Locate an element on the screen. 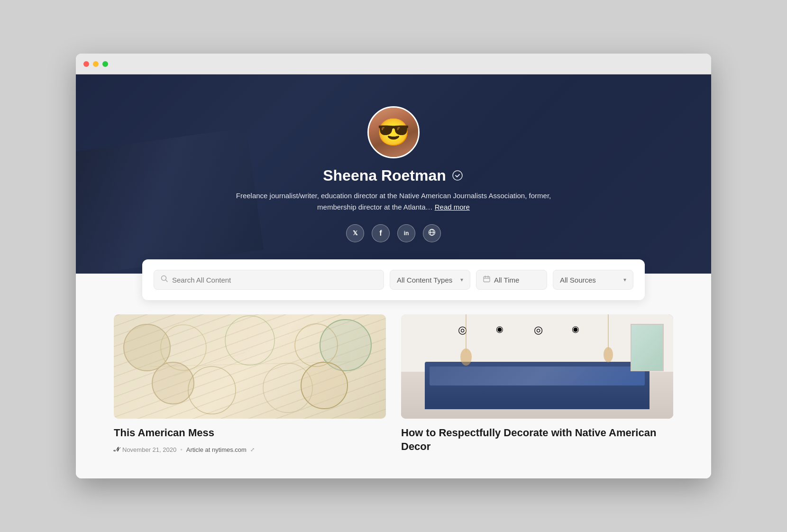 Image resolution: width=787 pixels, height=532 pixels. nyt-logo-1: 𝒩 is located at coordinates (116, 449).